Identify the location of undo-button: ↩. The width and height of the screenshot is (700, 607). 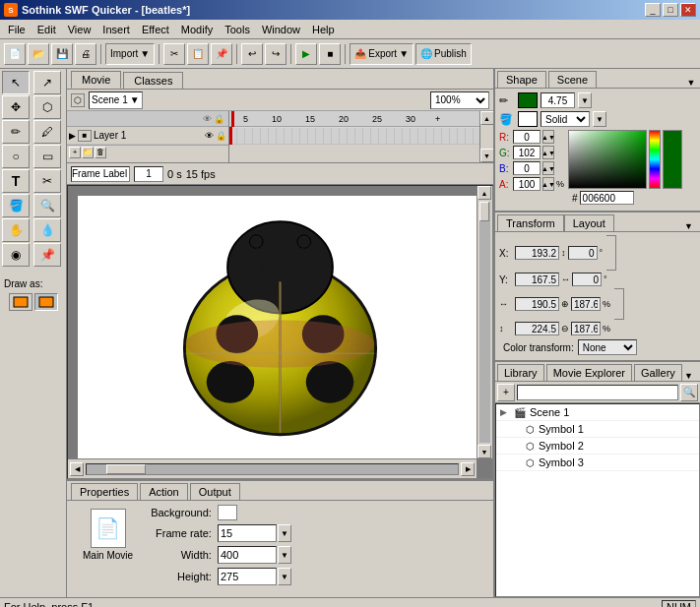
(252, 54).